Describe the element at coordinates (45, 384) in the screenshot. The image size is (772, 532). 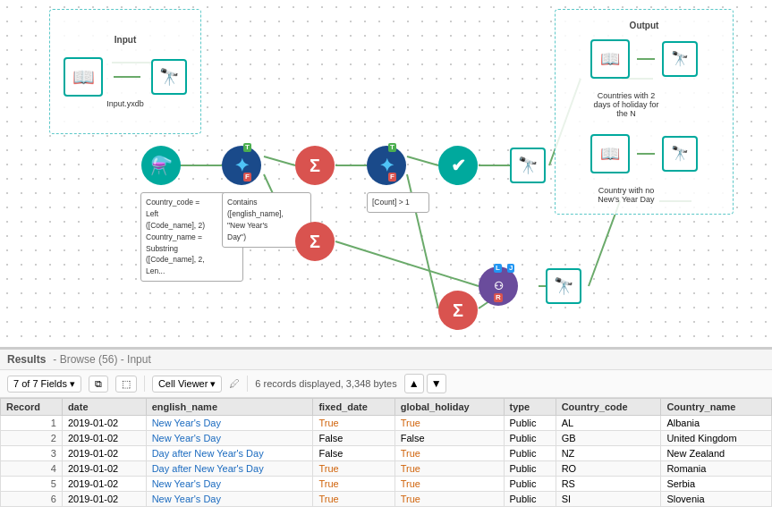
I see `fields-btn: 7 of 7 Fields ▾` at that location.